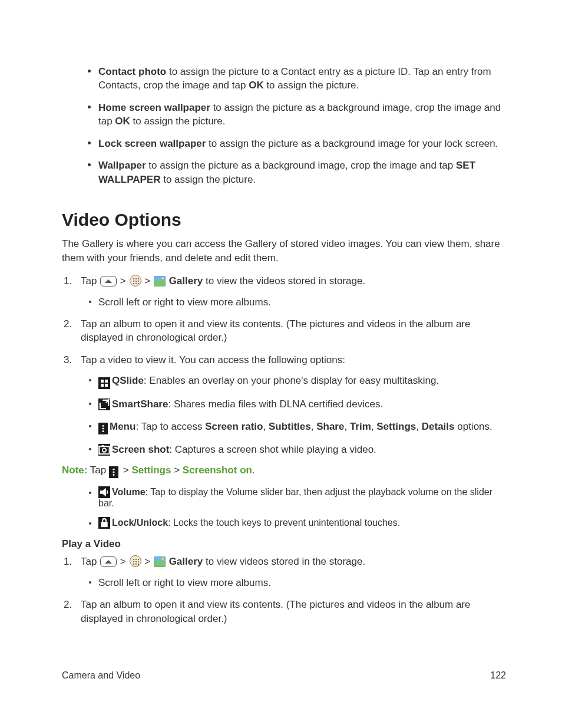 The image size is (562, 728). What do you see at coordinates (284, 544) in the screenshot?
I see `play-a-video-heading: Play a Video` at bounding box center [284, 544].